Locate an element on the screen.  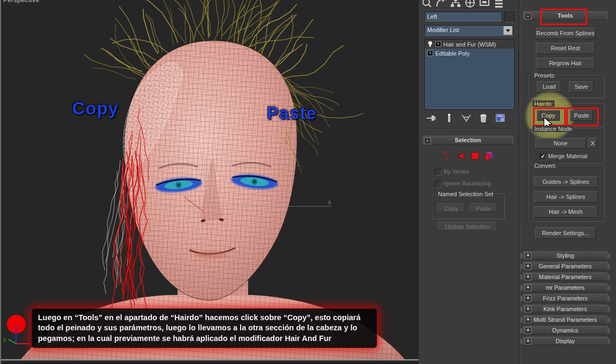
display-tab-icon is located at coordinates (484, 4).